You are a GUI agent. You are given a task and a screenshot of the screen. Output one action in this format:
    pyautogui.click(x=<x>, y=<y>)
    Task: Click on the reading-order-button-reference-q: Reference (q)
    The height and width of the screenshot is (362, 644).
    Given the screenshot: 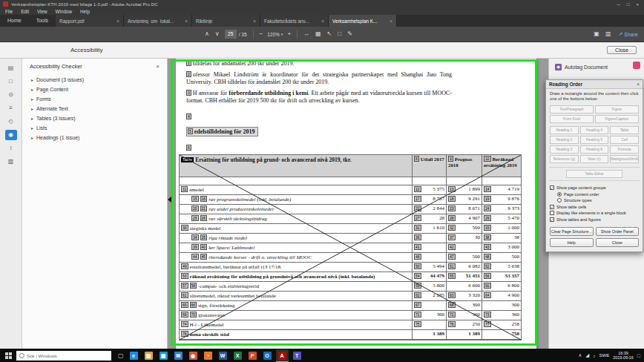 What is the action you would take?
    pyautogui.click(x=564, y=159)
    